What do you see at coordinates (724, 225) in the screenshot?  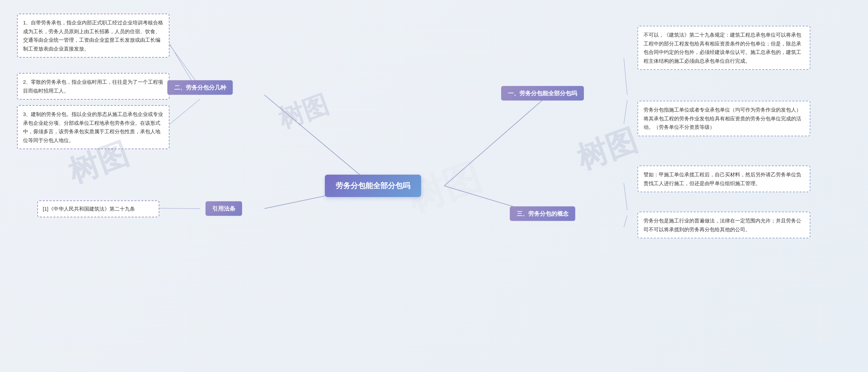 I see `text-concept-2: 劳务分包是施工行业的普遍做法，法律在一定范围内允许；并且劳务公司不可以将承揽到的…` at bounding box center [724, 225].